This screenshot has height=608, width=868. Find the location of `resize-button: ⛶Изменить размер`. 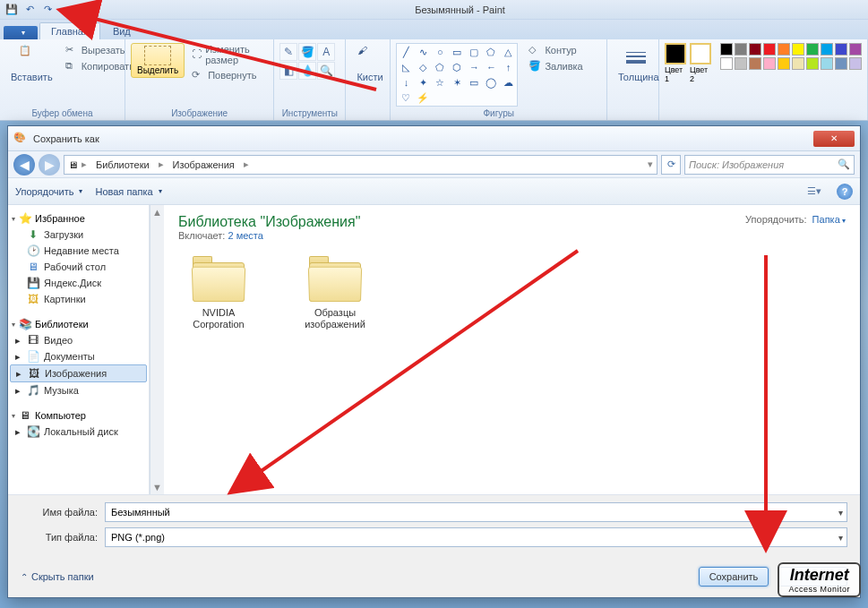

resize-button: ⛶Изменить размер is located at coordinates (228, 55).